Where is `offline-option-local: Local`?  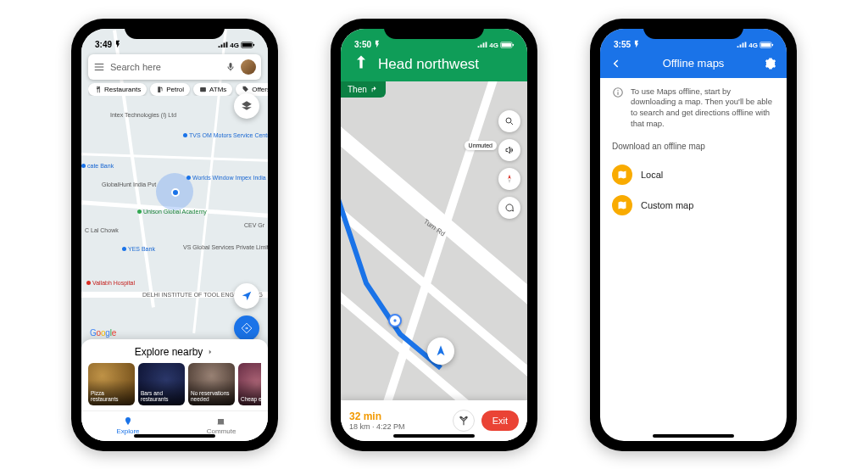
offline-option-local: Local is located at coordinates (693, 175).